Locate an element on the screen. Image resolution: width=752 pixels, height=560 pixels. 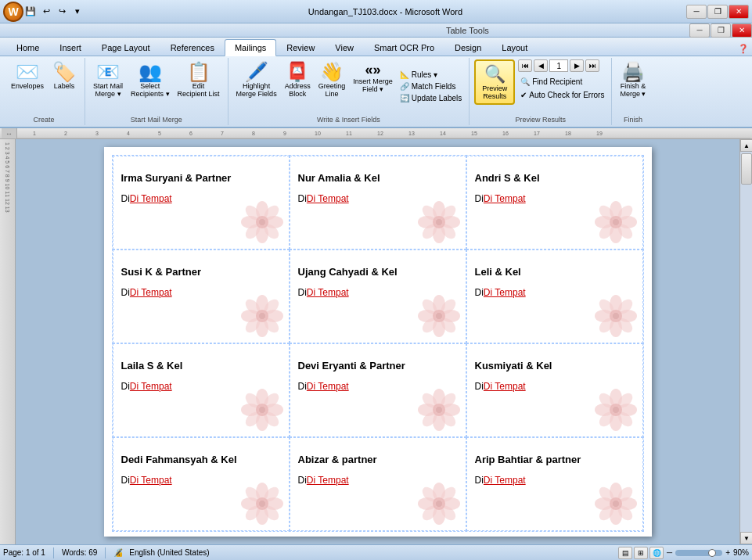
insert-merge-field-button: «» Insert MergeField ▾ is located at coordinates (372, 78).